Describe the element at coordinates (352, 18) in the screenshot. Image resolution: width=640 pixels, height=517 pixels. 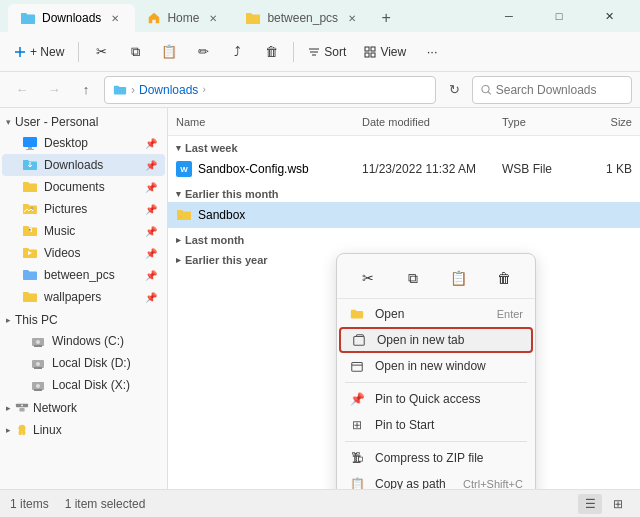
I see `tab-between-pcs-close: ✕` at that location.